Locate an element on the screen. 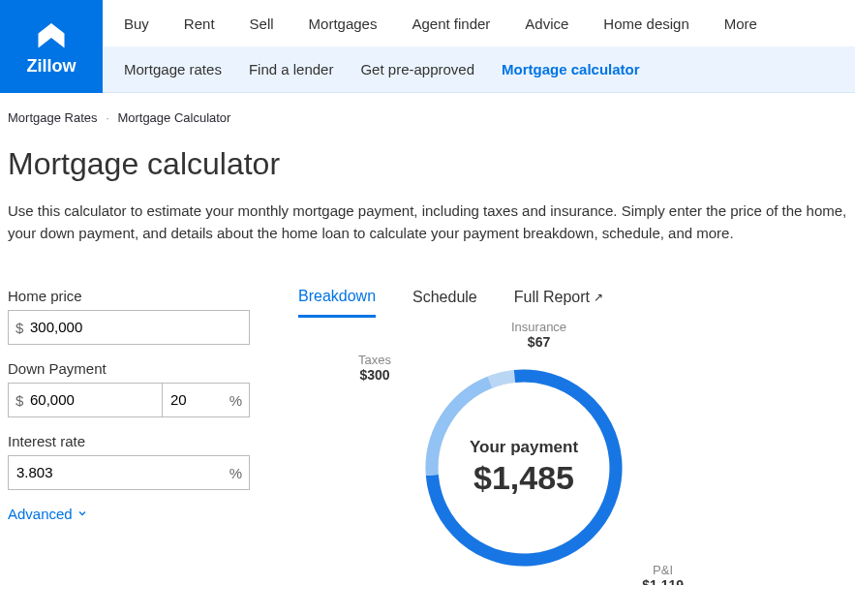 The image size is (855, 616). subnav-item: Get pre-approved is located at coordinates (417, 70).